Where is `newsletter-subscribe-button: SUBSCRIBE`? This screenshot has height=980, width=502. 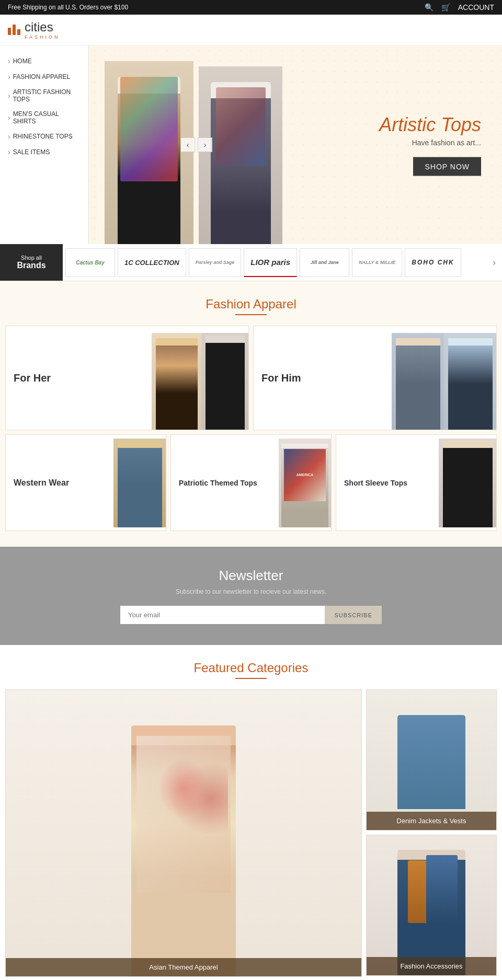 newsletter-subscribe-button: SUBSCRIBE is located at coordinates (353, 615).